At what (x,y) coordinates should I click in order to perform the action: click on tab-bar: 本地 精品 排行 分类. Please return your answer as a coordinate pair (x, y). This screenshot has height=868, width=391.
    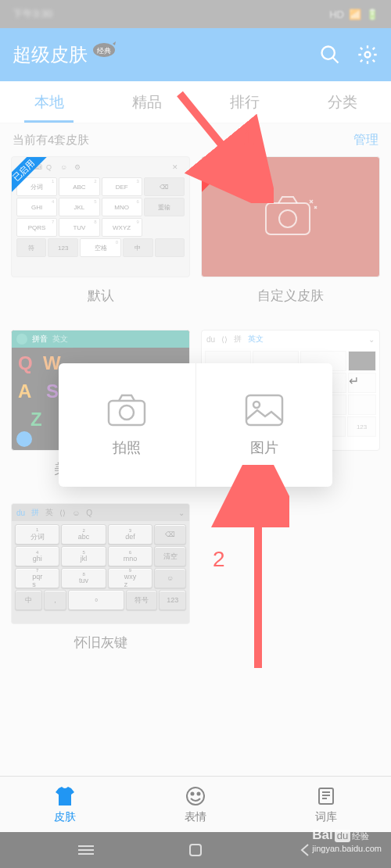
    Looking at the image, I should click on (196, 102).